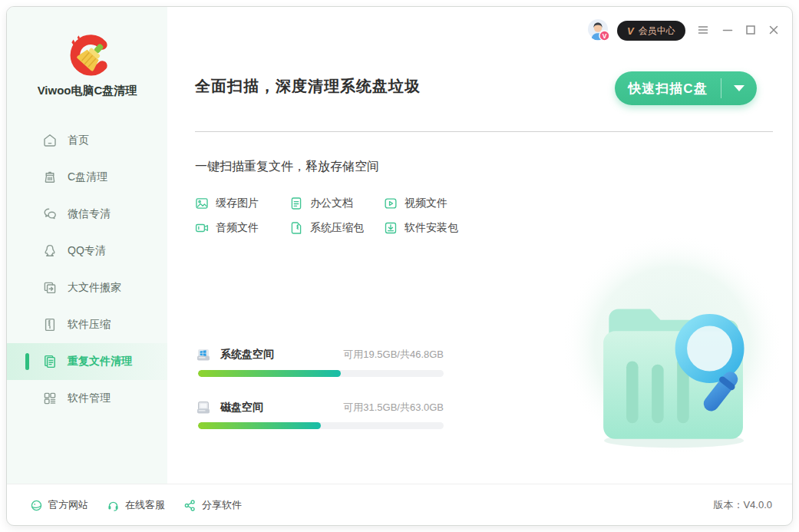  I want to click on avatar-image: V, so click(599, 30).